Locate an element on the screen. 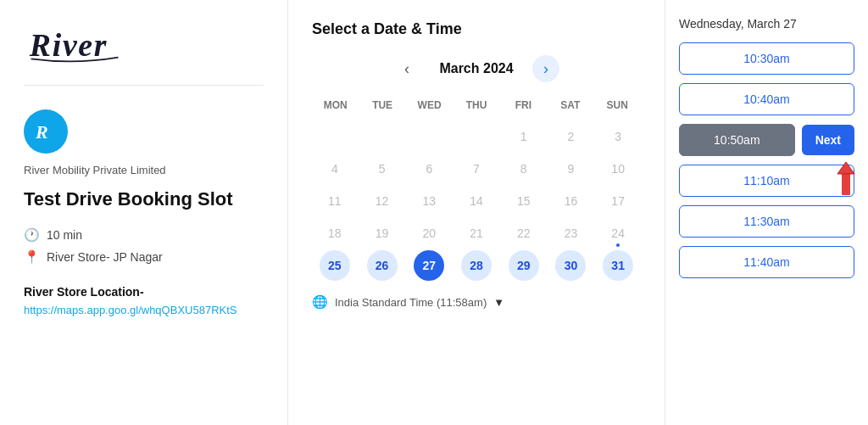  red-up-arrow-icon is located at coordinates (846, 179).